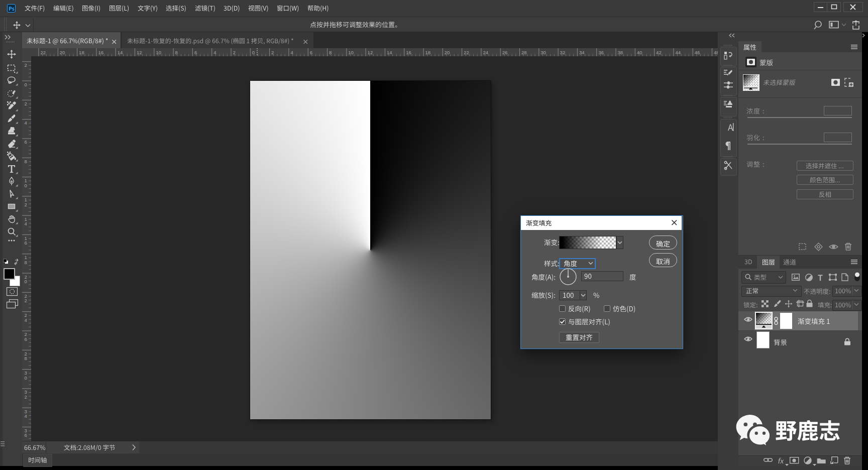  I want to click on svg-text: 32, so click(563, 52).